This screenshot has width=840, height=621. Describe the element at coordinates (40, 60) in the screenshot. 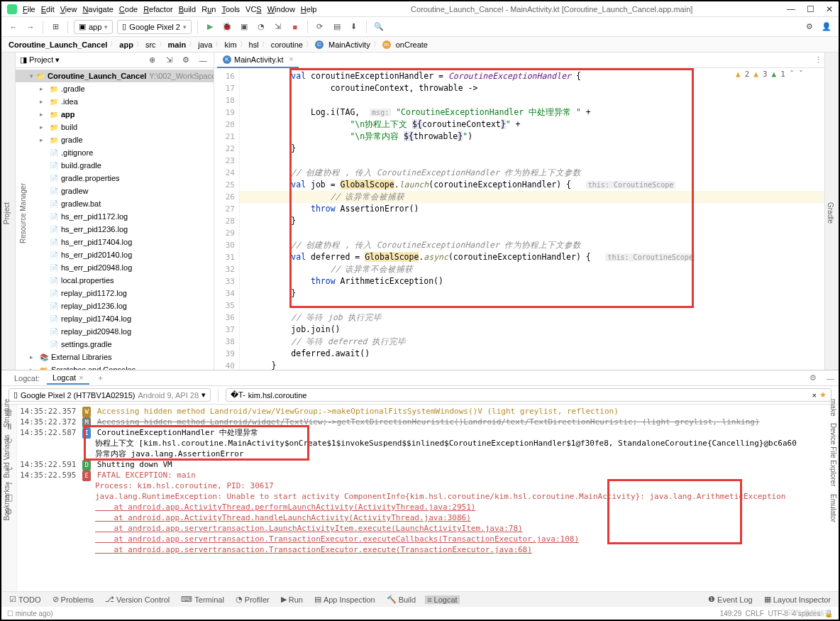

I see `project-view-combo: ◨ Project ▾` at that location.